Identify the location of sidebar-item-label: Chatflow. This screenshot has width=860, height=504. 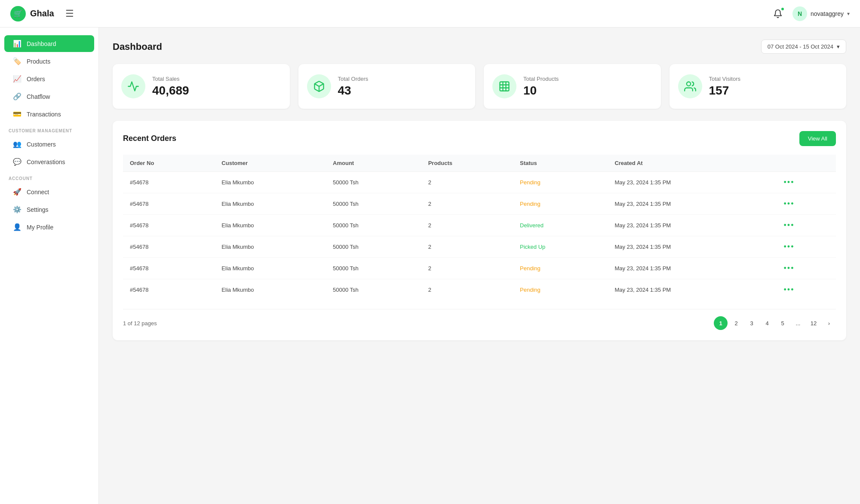
(38, 97).